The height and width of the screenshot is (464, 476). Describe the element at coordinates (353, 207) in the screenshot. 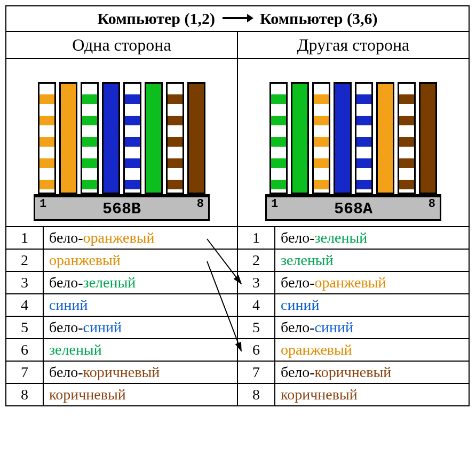

I see `plug-right: 1 8 568A` at that location.